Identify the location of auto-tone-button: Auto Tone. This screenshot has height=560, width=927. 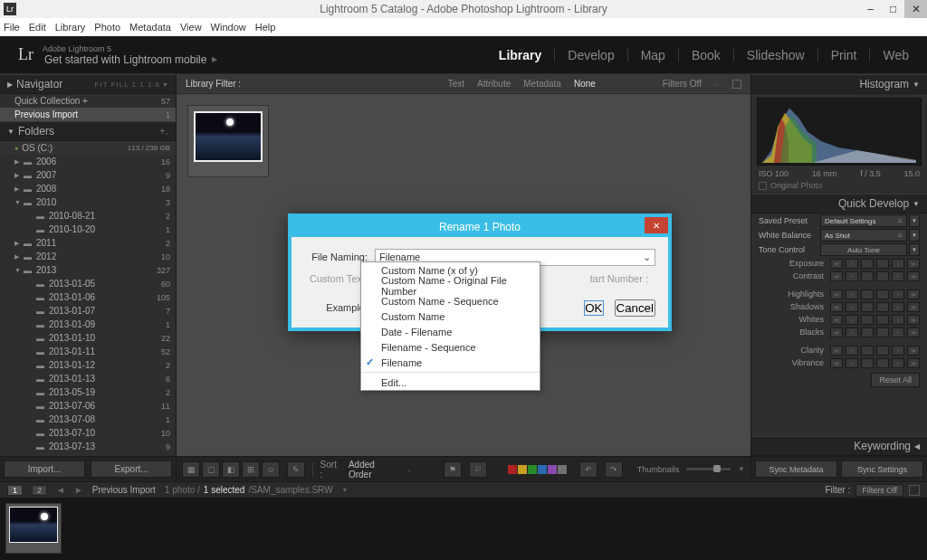
(864, 250).